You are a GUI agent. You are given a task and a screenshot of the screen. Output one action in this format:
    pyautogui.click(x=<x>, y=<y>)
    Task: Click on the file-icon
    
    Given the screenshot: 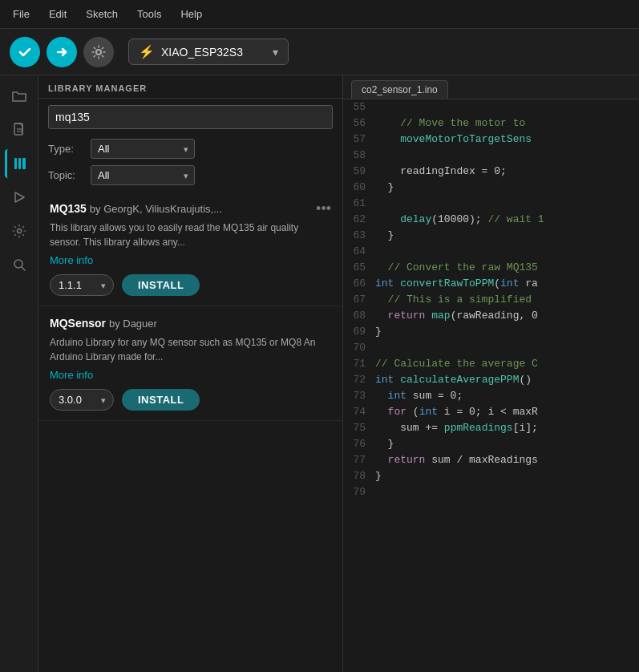 What is the action you would take?
    pyautogui.click(x=19, y=130)
    